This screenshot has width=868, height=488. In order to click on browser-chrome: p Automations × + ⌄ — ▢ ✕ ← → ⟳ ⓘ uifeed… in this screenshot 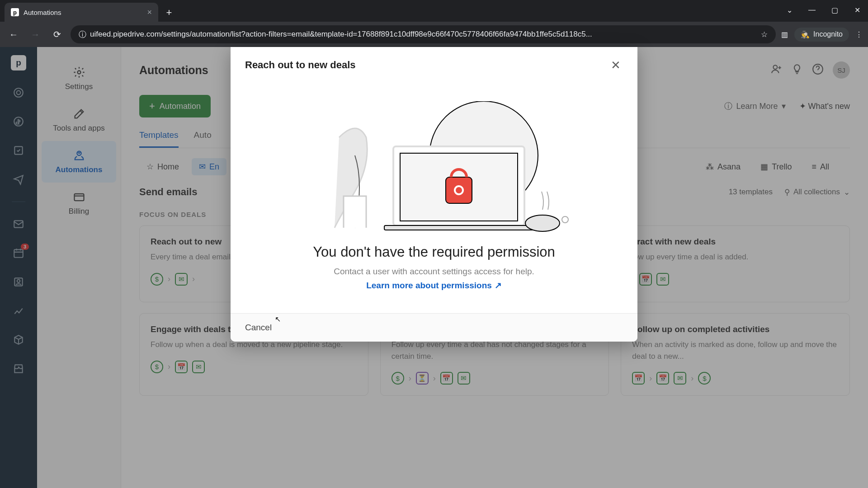, I will do `click(434, 23)`.